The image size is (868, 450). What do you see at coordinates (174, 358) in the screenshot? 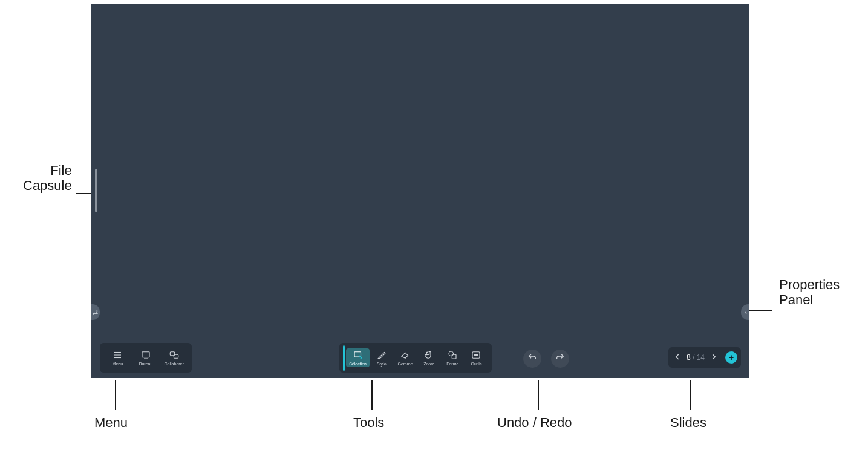
I see `collaborate-button: Collaborer` at bounding box center [174, 358].